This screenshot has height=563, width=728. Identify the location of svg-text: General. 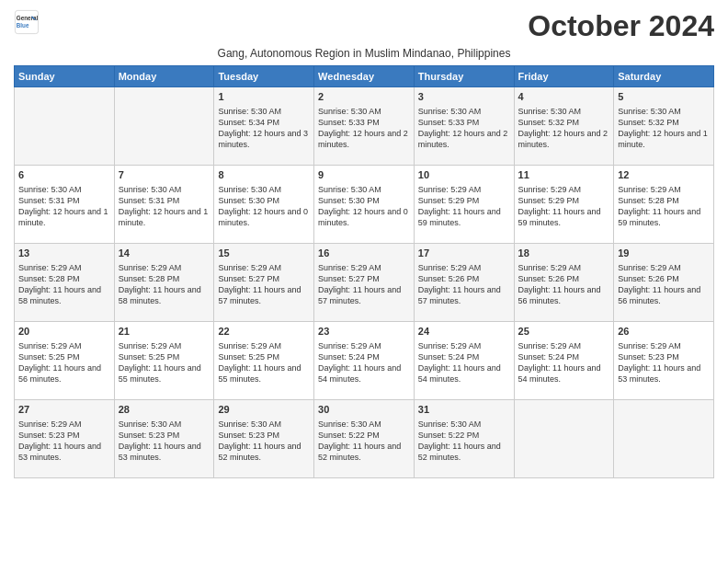
(28, 18).